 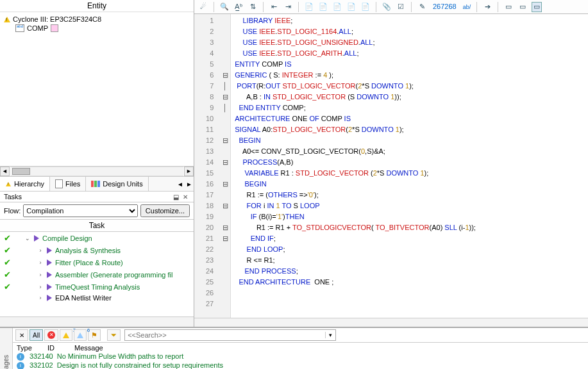 What do you see at coordinates (337, 7) in the screenshot?
I see `tb-doc-up-icon: 📄` at bounding box center [337, 7].